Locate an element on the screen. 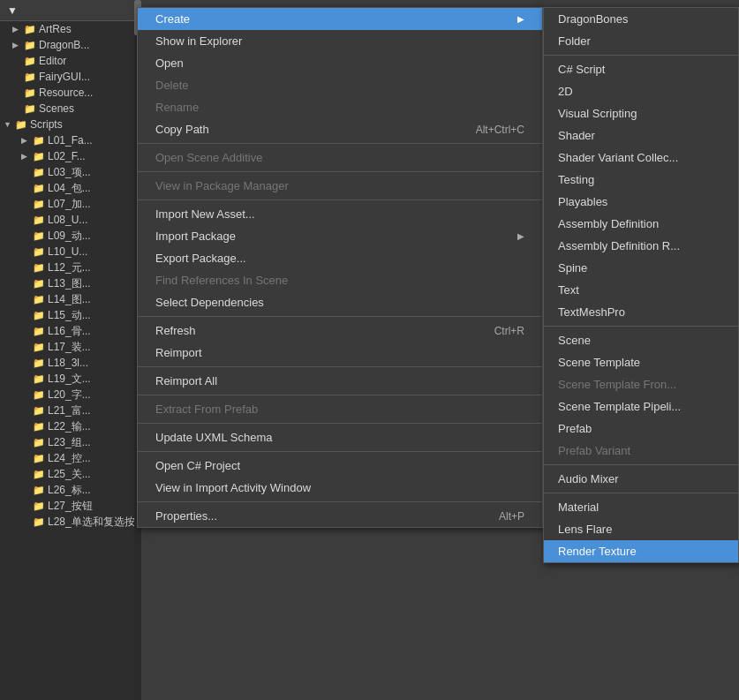  submenu-item: Shader is located at coordinates (641, 136).